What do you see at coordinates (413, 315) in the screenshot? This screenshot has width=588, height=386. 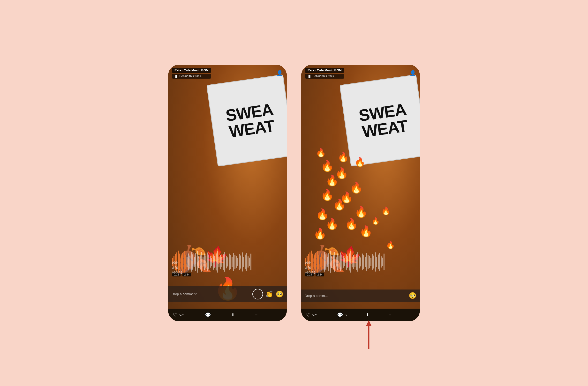 I see `more-action-right: ···` at bounding box center [413, 315].